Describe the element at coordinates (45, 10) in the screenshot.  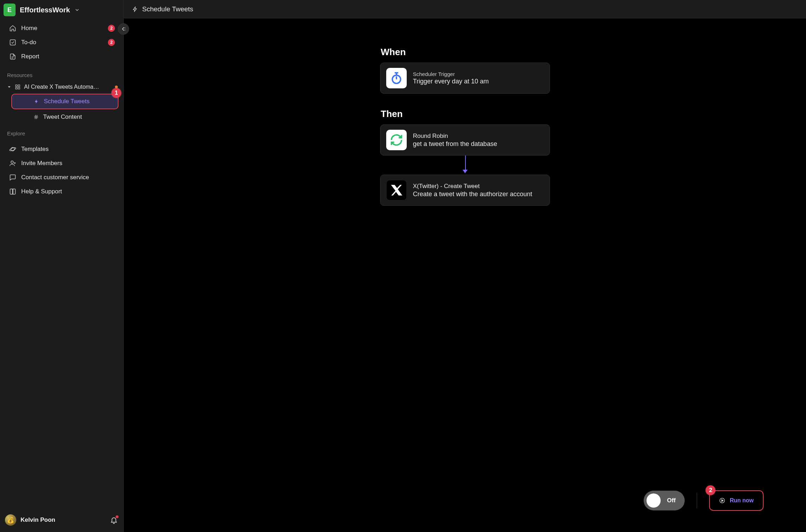
I see `workspace-name: EffortlessWork` at that location.